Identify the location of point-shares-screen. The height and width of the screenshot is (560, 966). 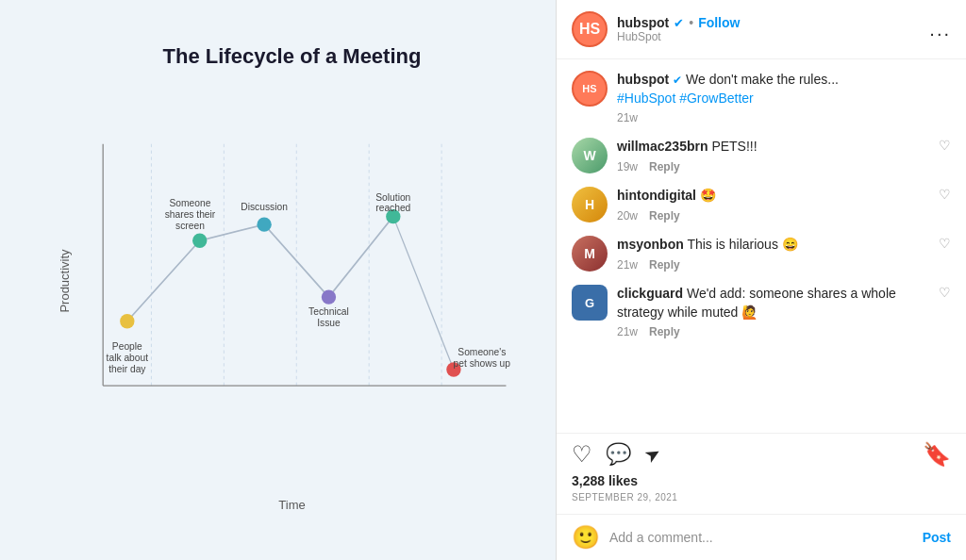
(200, 241).